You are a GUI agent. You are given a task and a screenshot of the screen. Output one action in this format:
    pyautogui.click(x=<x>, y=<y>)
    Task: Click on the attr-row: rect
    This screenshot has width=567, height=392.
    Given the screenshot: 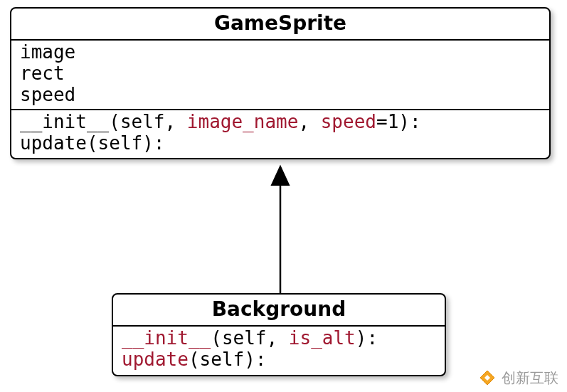 What is the action you would take?
    pyautogui.click(x=280, y=74)
    